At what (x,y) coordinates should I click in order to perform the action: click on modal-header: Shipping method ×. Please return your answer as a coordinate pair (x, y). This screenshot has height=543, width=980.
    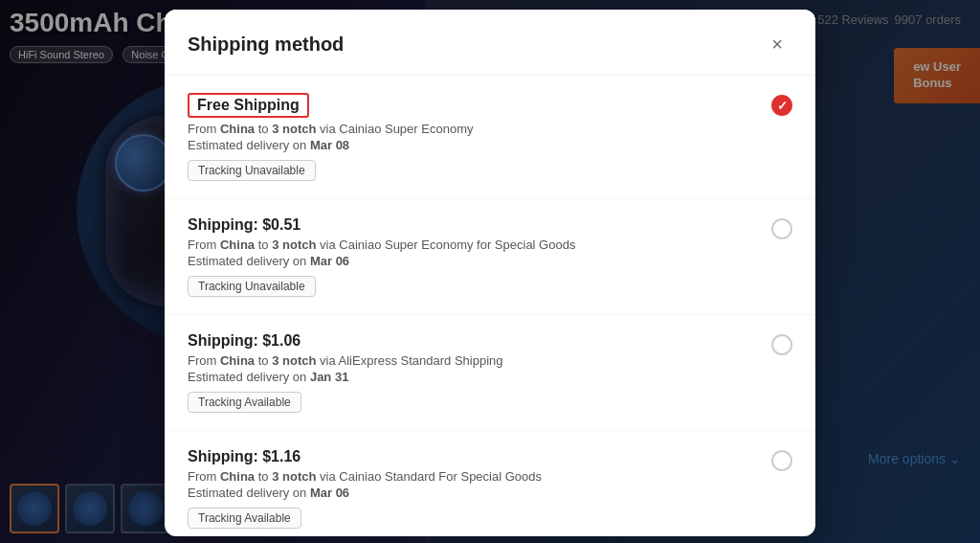
    Looking at the image, I should click on (490, 42).